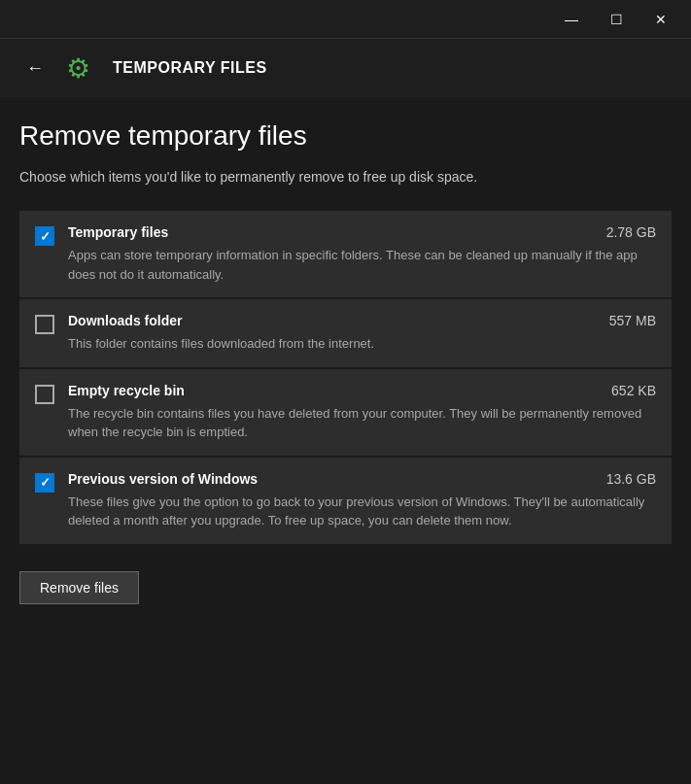 The image size is (691, 784). I want to click on item-size: 2.78 GB, so click(632, 232).